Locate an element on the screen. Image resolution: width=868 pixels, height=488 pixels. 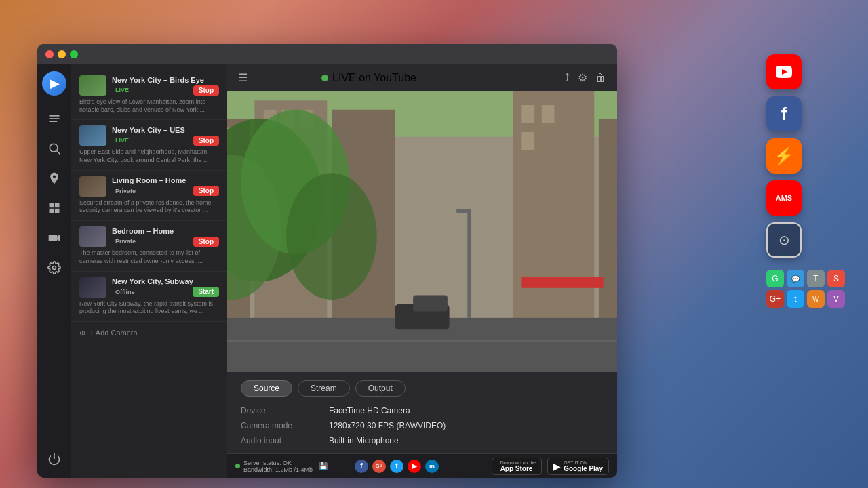
camera-description: New York City Subway, the rapid transit … is located at coordinates (149, 308).